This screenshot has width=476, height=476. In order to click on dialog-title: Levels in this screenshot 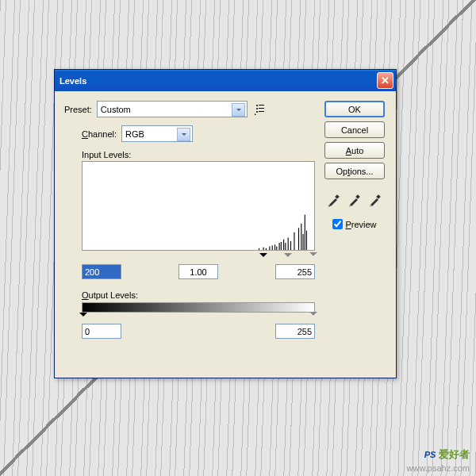, I will do `click(218, 81)`.